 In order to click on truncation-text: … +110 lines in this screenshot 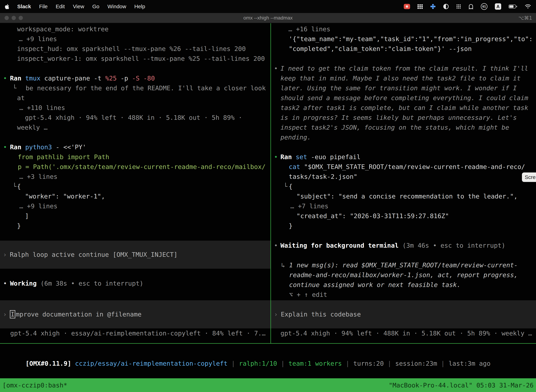, I will do `click(42, 108)`.